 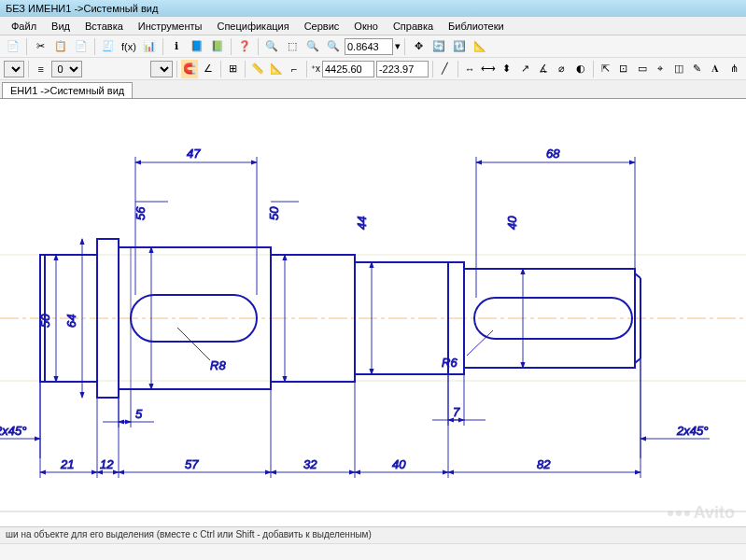 I want to click on menu-bar: Файл Вид Вставка Инструменты Спецификаци…, so click(x=373, y=26).